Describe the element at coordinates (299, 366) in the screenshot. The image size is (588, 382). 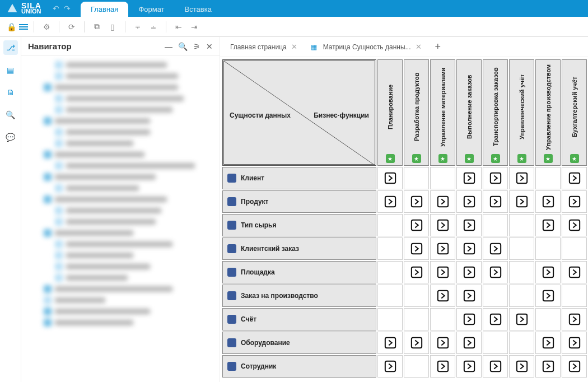
I see `matrix-row-header: Сотрудник` at that location.